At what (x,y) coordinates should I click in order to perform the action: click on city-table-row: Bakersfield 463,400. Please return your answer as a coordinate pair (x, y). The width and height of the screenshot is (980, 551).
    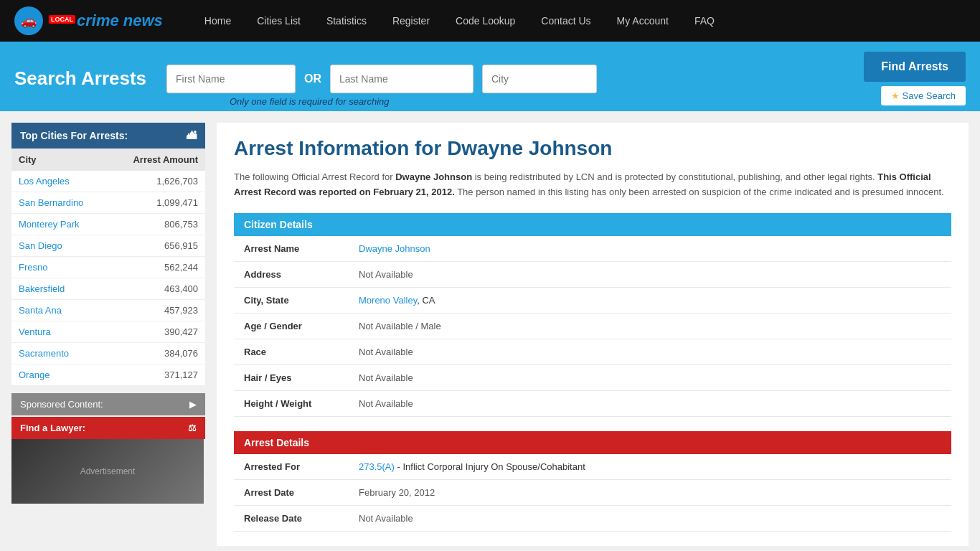
    Looking at the image, I should click on (108, 289).